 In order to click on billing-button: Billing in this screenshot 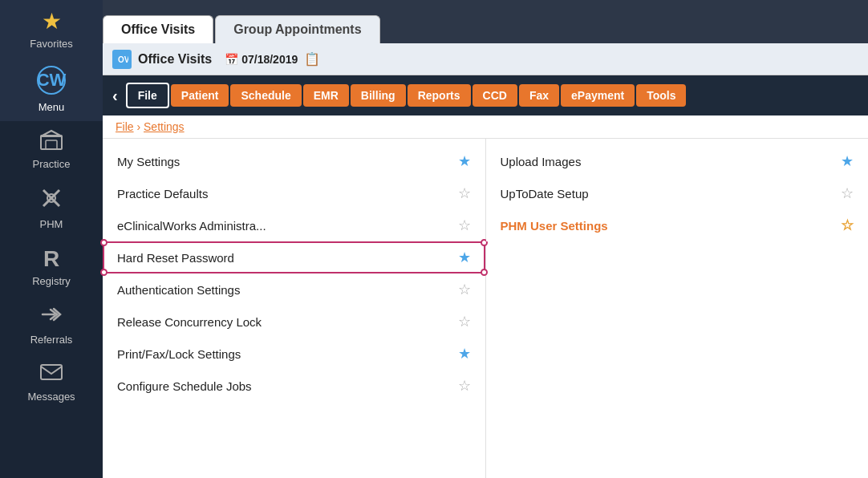, I will do `click(379, 95)`.